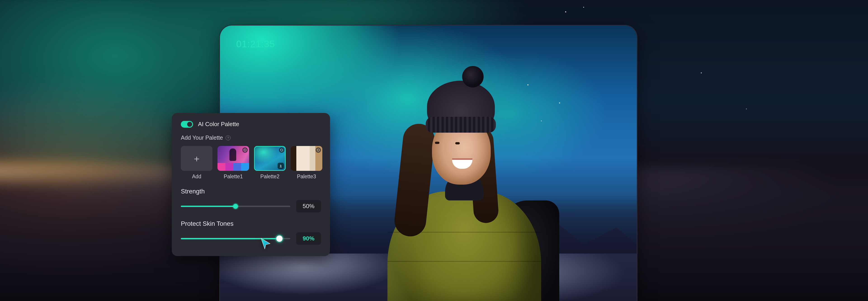 The image size is (868, 301). I want to click on protect-skin-label: Protect Skin Tones, so click(251, 224).